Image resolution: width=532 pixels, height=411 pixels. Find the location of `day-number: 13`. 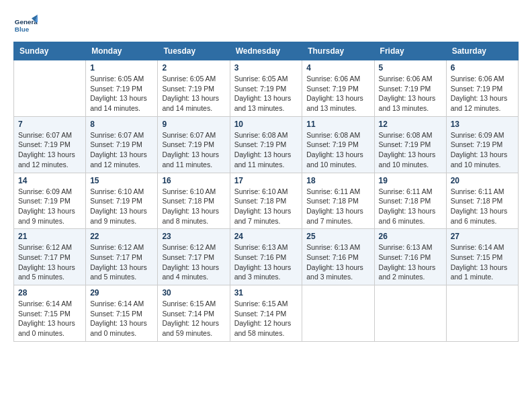

day-number: 13 is located at coordinates (482, 124).